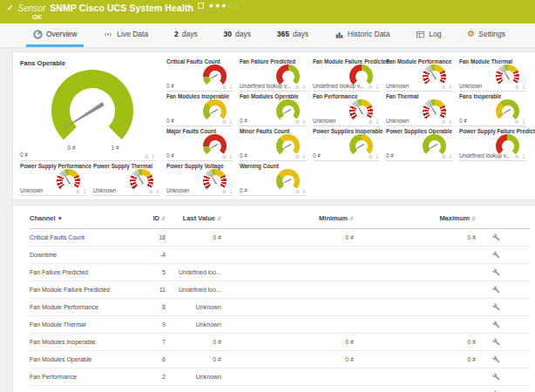 The width and height of the screenshot is (535, 392). Describe the element at coordinates (71, 148) in the screenshot. I see `gauge-scale-min: 0 #` at that location.